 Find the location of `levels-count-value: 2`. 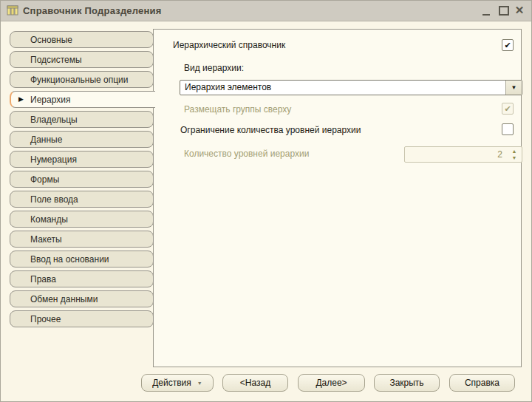

levels-count-value: 2 is located at coordinates (499, 154).